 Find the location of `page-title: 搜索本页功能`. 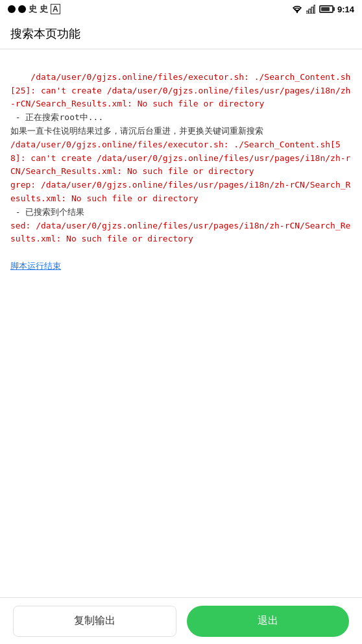

page-title: 搜索本页功能 is located at coordinates (45, 34).